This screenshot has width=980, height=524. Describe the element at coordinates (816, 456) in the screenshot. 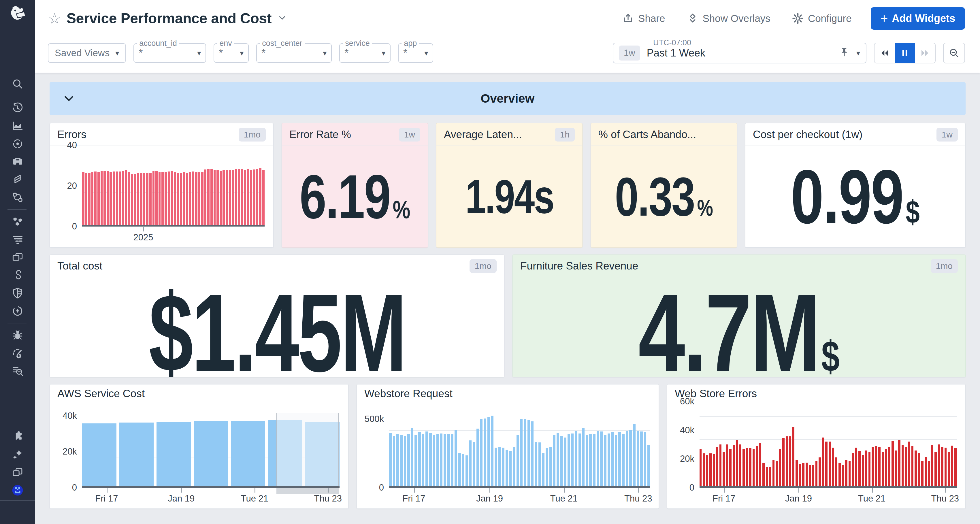

I see `web-store-errors-chart: 020k40k60kFri 17Jan 19Tue 21Thu 23` at that location.